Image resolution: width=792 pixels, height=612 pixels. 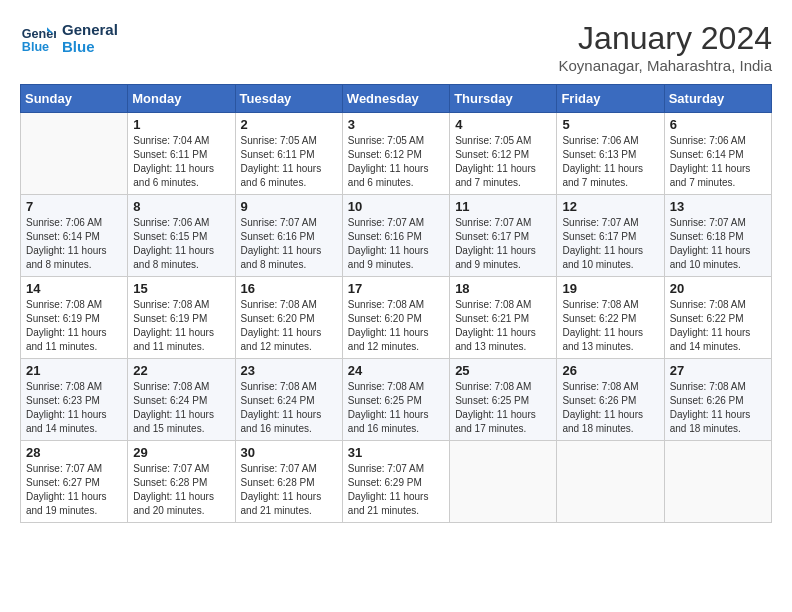 I want to click on calendar-cell: 25Sunrise: 7:08 AM Sunset: 6:25 PM Dayli…, so click(x=504, y=400).